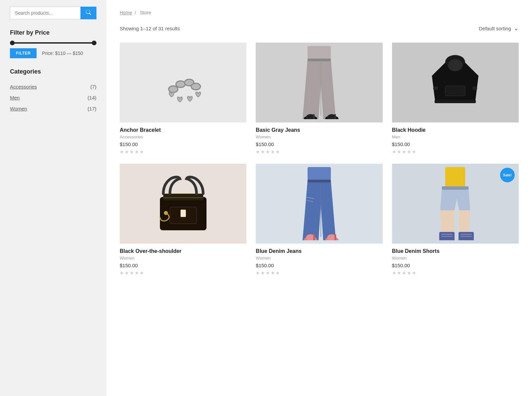 The height and width of the screenshot is (396, 532). Describe the element at coordinates (319, 251) in the screenshot. I see `product-name-5: Blue Denim Jeans` at that location.